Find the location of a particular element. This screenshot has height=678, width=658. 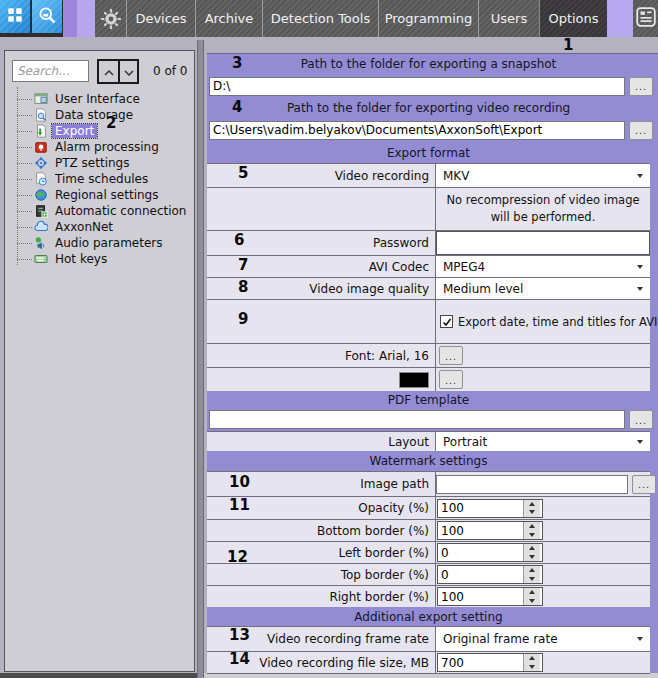

sidebar-item-audio-parameters: Audio parameters is located at coordinates (100, 243).